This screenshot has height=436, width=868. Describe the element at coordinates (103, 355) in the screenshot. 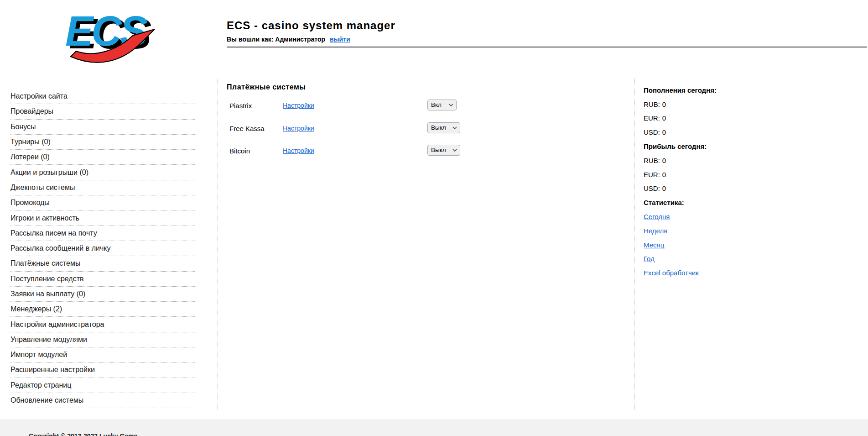

I see `sidebar-menu-item: Импорт модулей` at that location.